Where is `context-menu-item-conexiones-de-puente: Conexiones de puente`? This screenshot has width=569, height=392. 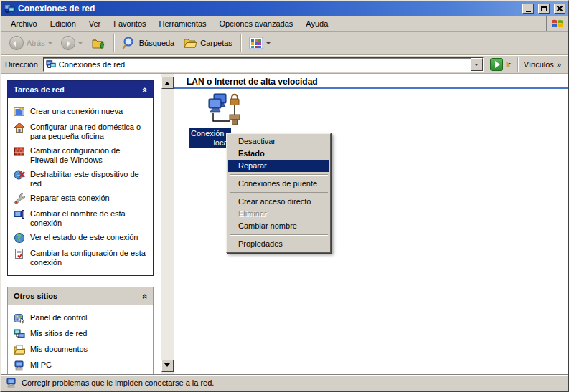 context-menu-item-conexiones-de-puente: Conexiones de puente is located at coordinates (278, 183).